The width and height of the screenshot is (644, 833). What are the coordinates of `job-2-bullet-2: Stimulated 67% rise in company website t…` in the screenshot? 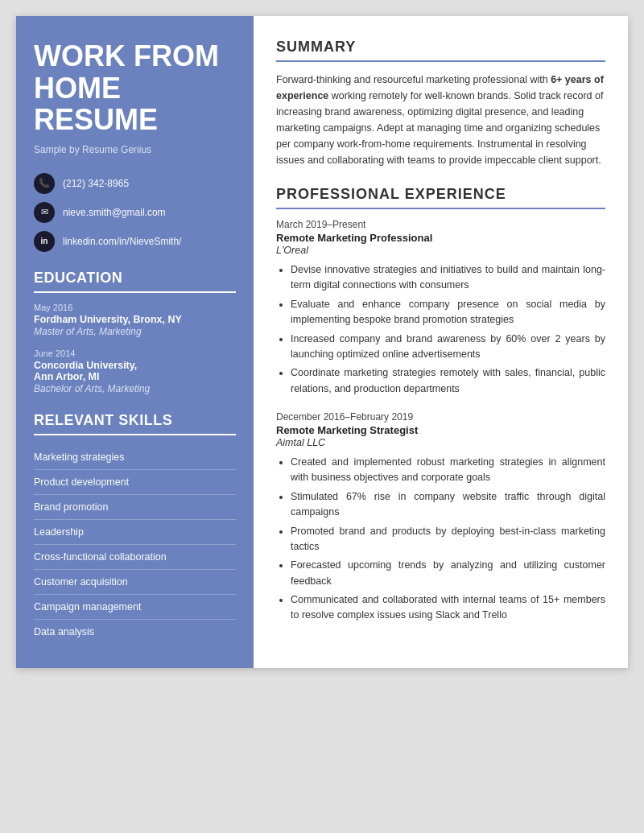 It's located at (448, 505).